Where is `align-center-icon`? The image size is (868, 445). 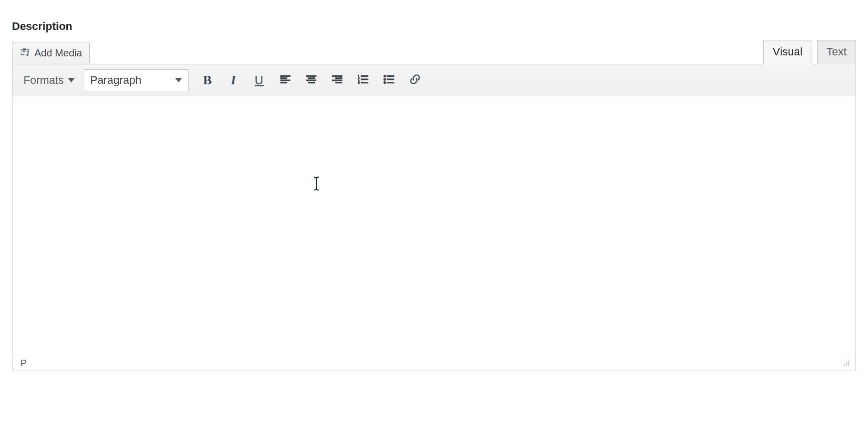 align-center-icon is located at coordinates (311, 80).